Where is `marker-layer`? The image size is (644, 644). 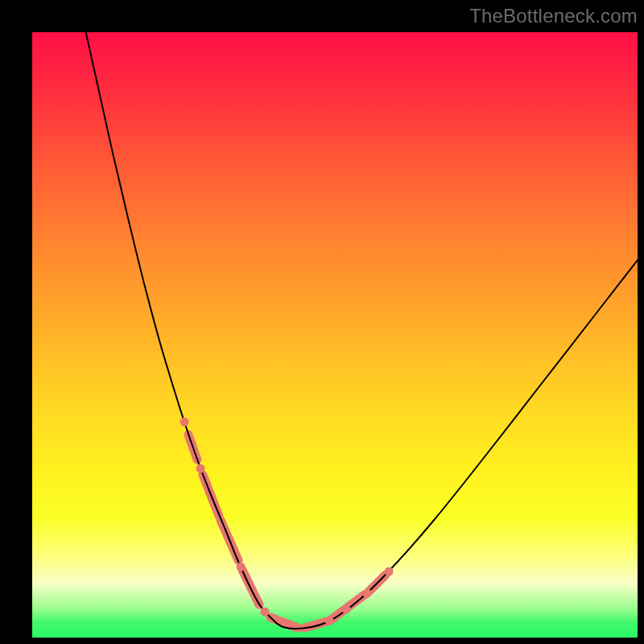
marker-layer is located at coordinates (287, 531).